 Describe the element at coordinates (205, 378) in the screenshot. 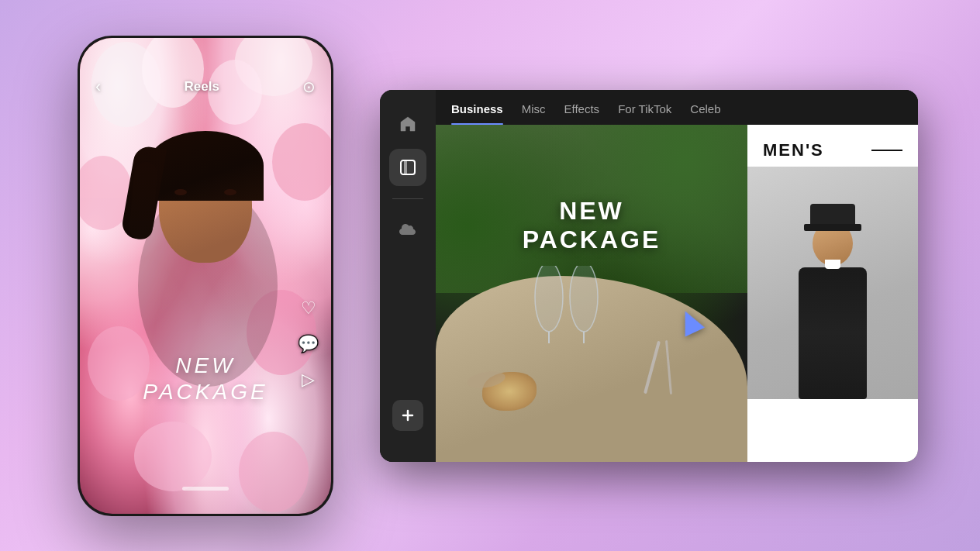

I see `phone-new-package-text: NEW PACKAGE` at that location.